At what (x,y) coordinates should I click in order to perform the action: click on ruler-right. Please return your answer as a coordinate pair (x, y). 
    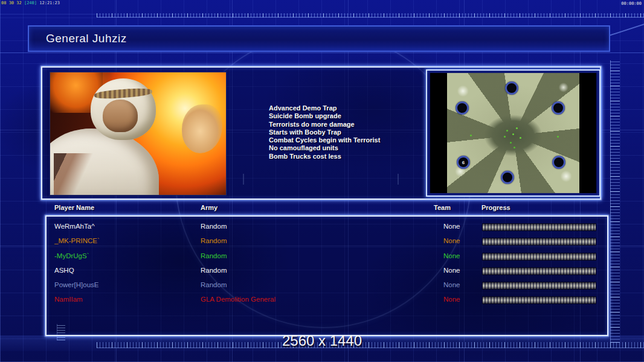
    Looking at the image, I should click on (615, 202).